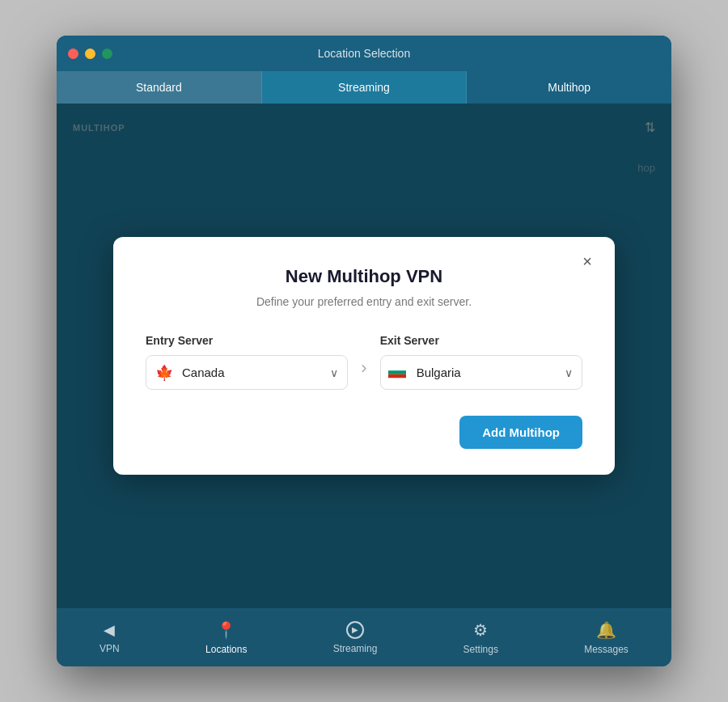 Image resolution: width=728 pixels, height=702 pixels. I want to click on exit-server-selector: Bulgaria Germany France ∨, so click(481, 372).